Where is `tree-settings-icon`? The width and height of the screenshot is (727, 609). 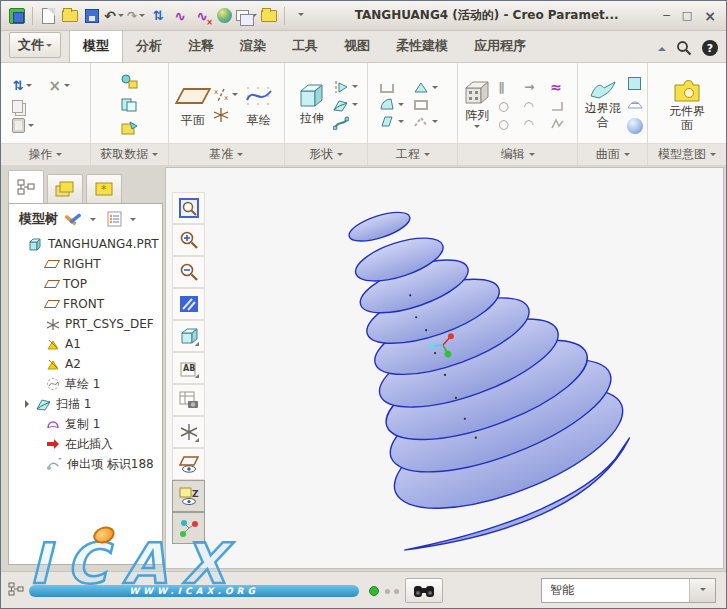
tree-settings-icon is located at coordinates (115, 219).